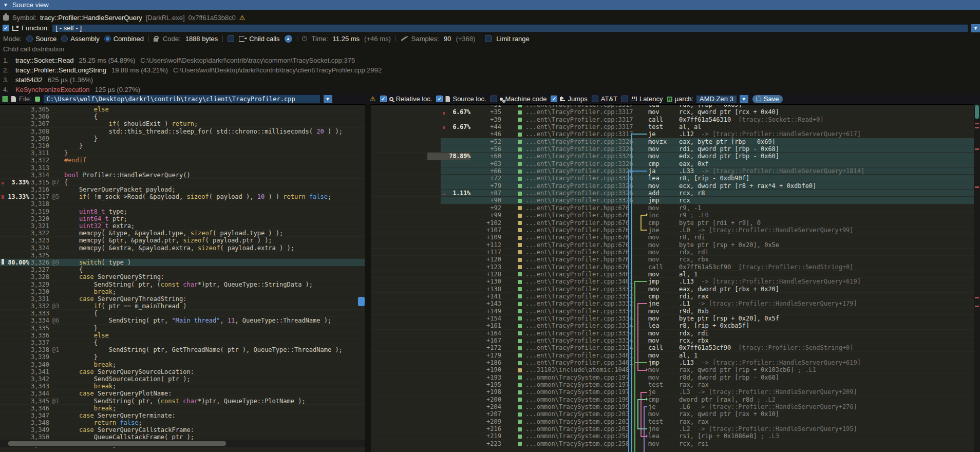 The height and width of the screenshot is (452, 980). I want to click on pane-divider, so click(368, 278).